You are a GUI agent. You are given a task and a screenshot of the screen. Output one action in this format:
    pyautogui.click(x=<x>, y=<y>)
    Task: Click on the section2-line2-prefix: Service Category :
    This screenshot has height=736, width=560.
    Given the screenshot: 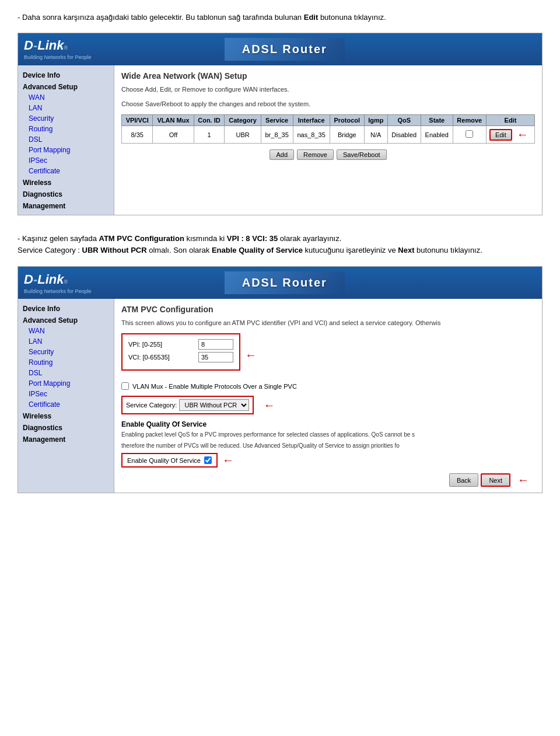 What is the action you would take?
    pyautogui.click(x=50, y=250)
    